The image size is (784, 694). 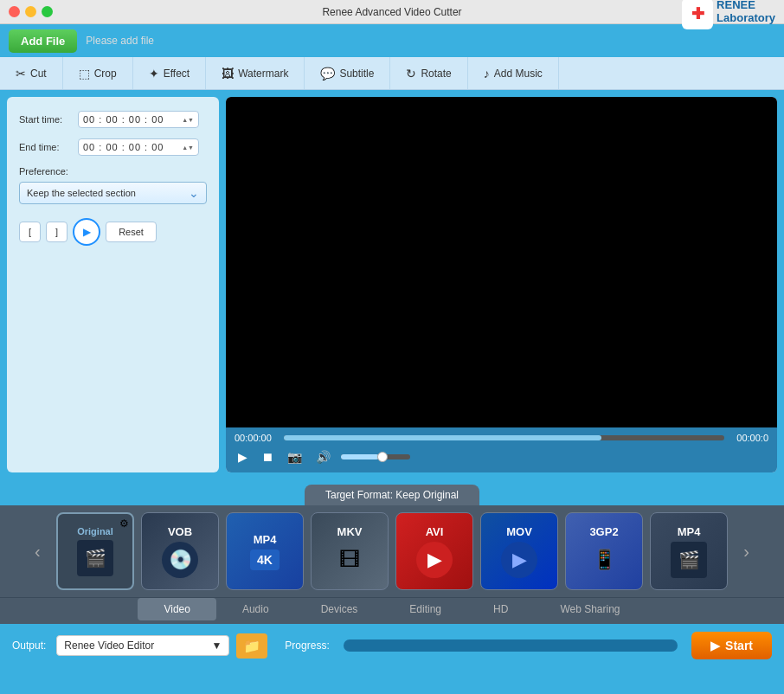 What do you see at coordinates (604, 551) in the screenshot?
I see `format-card-3gp2: 3GP2 📱` at bounding box center [604, 551].